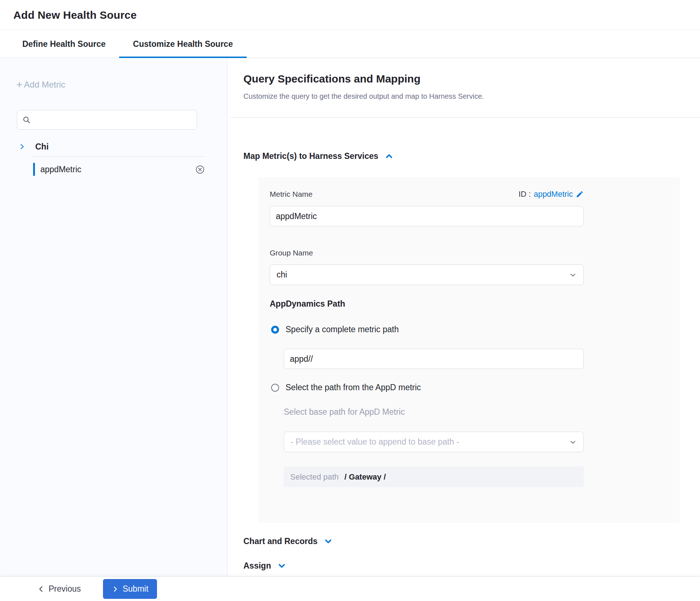 The height and width of the screenshot is (601, 700). What do you see at coordinates (350, 589) in the screenshot?
I see `dialog-footer: Previous Submit` at bounding box center [350, 589].